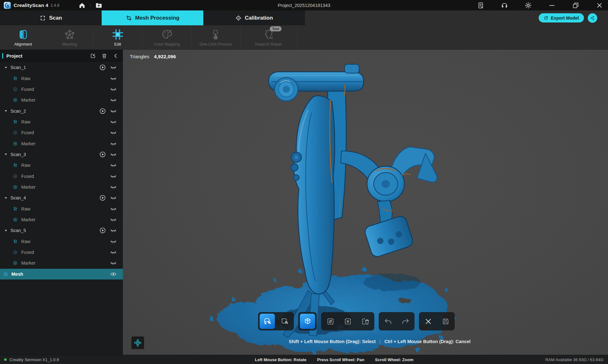  What do you see at coordinates (61, 209) in the screenshot?
I see `tree-item-scan-4-raw: Raw` at bounding box center [61, 209].